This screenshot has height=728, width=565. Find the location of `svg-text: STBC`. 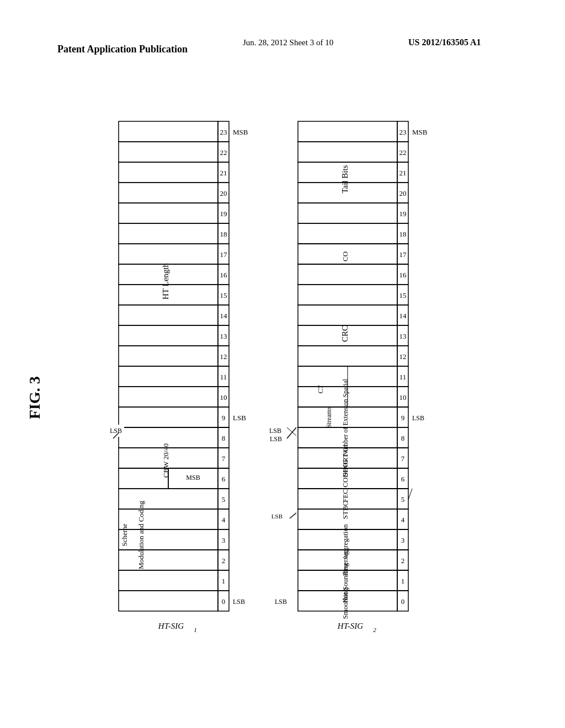

svg-text: STBC is located at coordinates (345, 511).